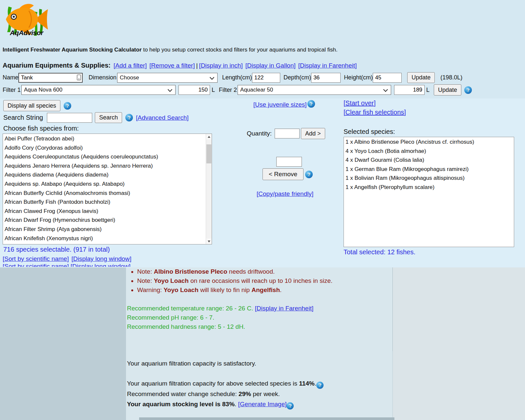 The width and height of the screenshot is (525, 420). I want to click on autofill-icon, so click(79, 77).